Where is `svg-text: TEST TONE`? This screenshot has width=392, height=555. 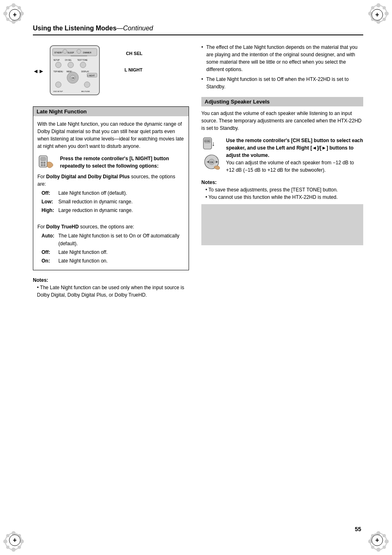
svg-text: TEST TONE is located at coordinates (82, 60).